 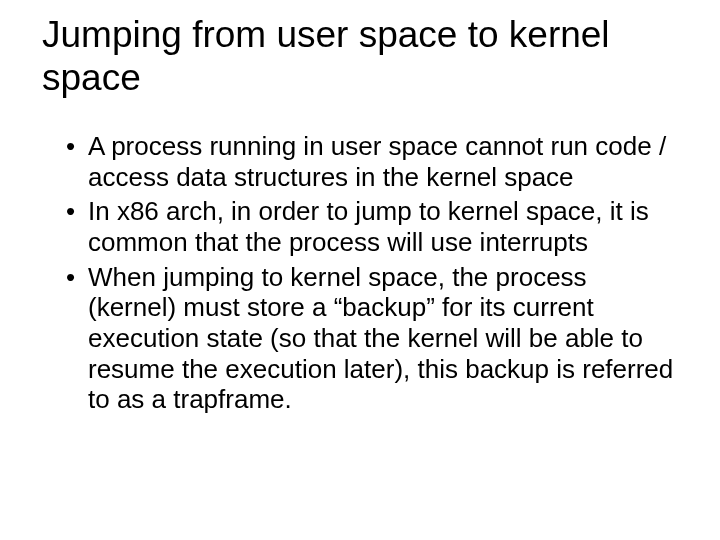 I want to click on list-item: A process running in user space cannot r…, so click(x=372, y=162).